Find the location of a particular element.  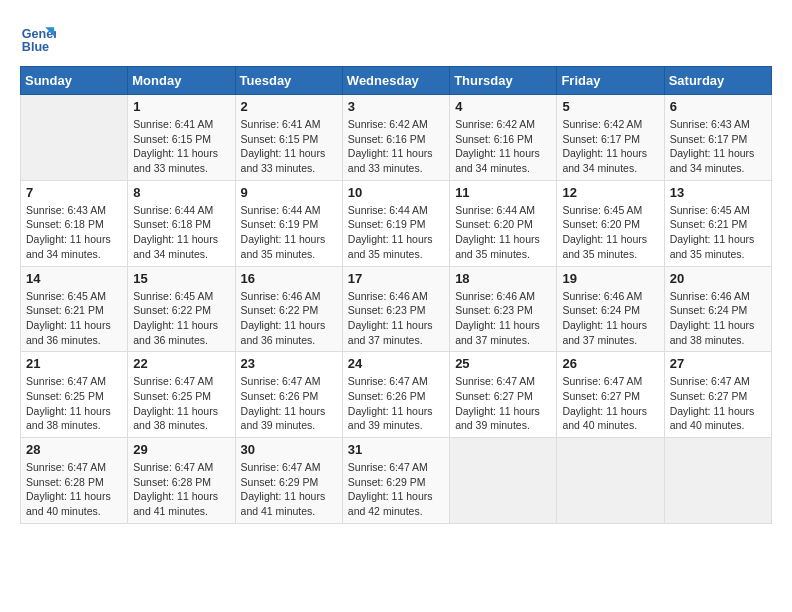

calendar-cell: 4 Sunrise: 6:42 AMSunset: 6:16 PMDayligh… is located at coordinates (504, 138).